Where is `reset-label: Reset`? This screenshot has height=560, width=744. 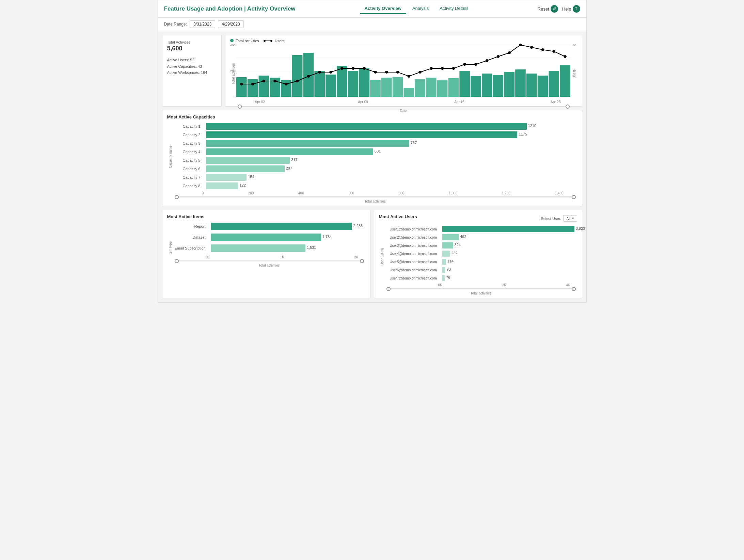 reset-label: Reset is located at coordinates (543, 9).